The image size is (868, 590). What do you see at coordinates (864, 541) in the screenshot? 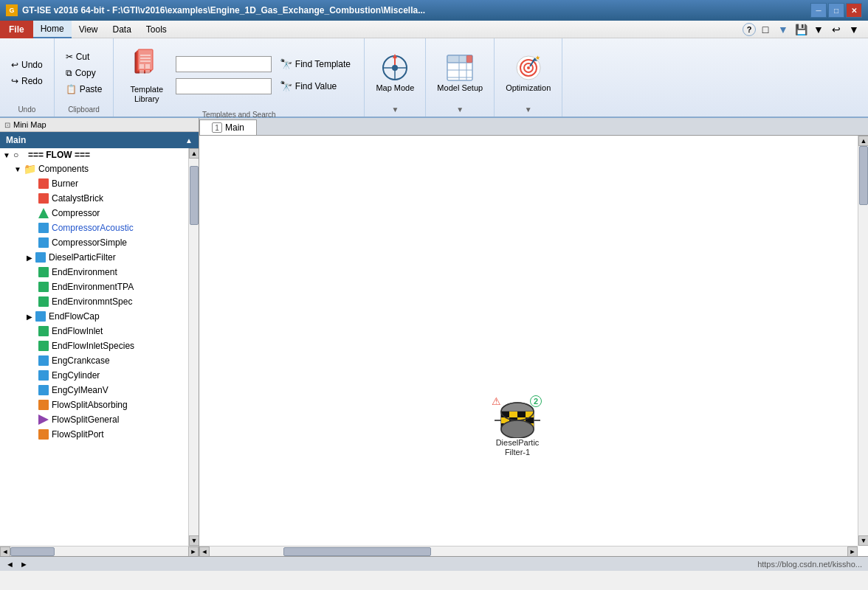
I see `vscroll-down-btn: ▼` at bounding box center [864, 541].